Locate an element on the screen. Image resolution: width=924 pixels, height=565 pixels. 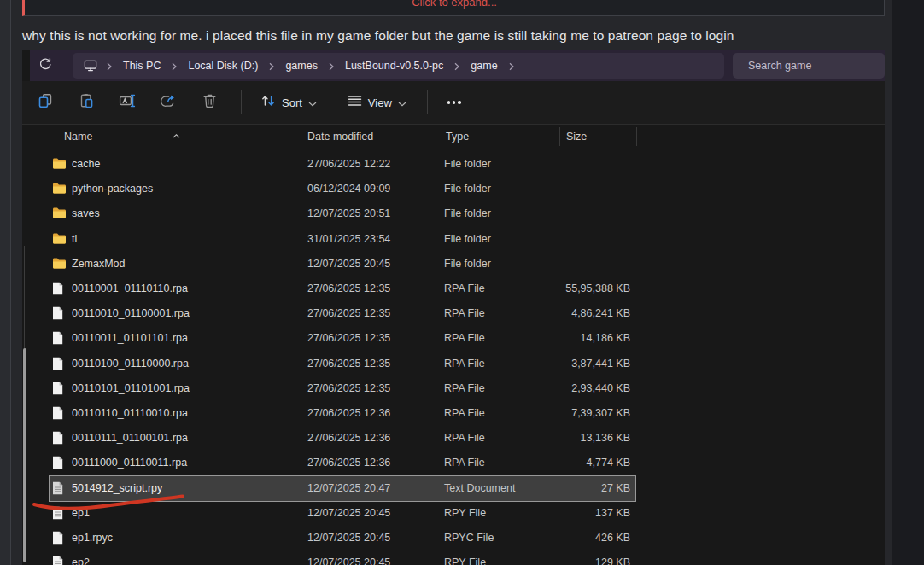
copy-button is located at coordinates (45, 102).